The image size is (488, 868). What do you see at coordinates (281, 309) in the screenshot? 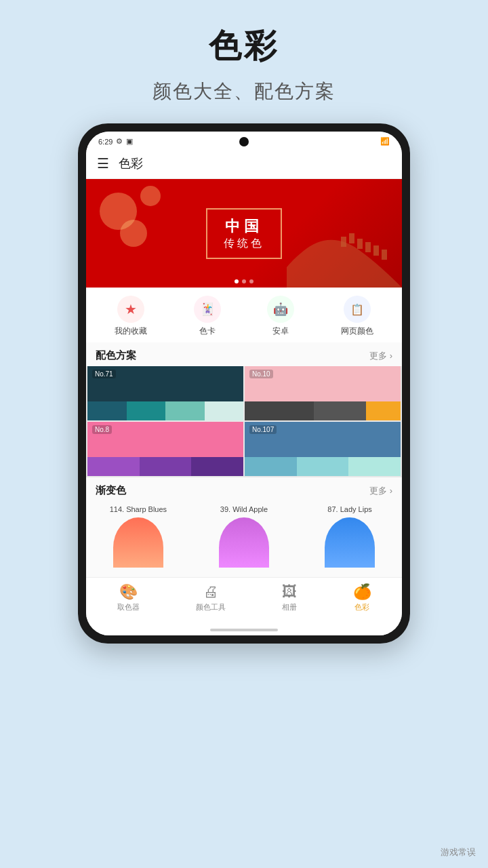
I see `android-icon: 🤖` at bounding box center [281, 309].